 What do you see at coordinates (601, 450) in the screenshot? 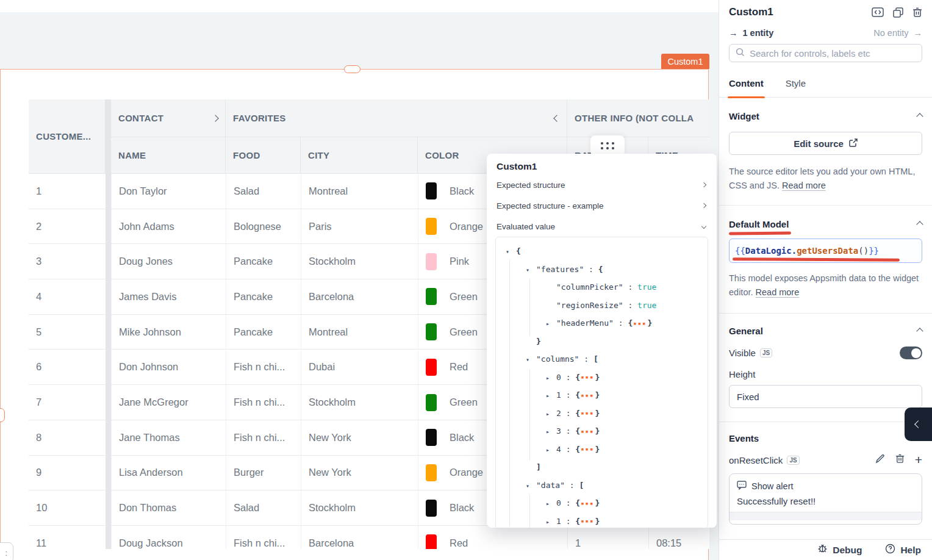
I see `tree-line: ▸4 : {▪▪▪}` at bounding box center [601, 450].